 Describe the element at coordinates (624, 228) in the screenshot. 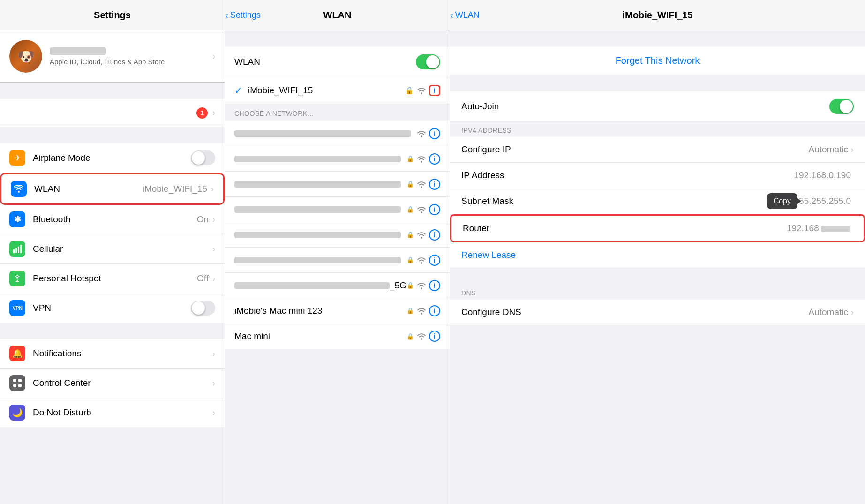

I see `router-label: Router` at that location.